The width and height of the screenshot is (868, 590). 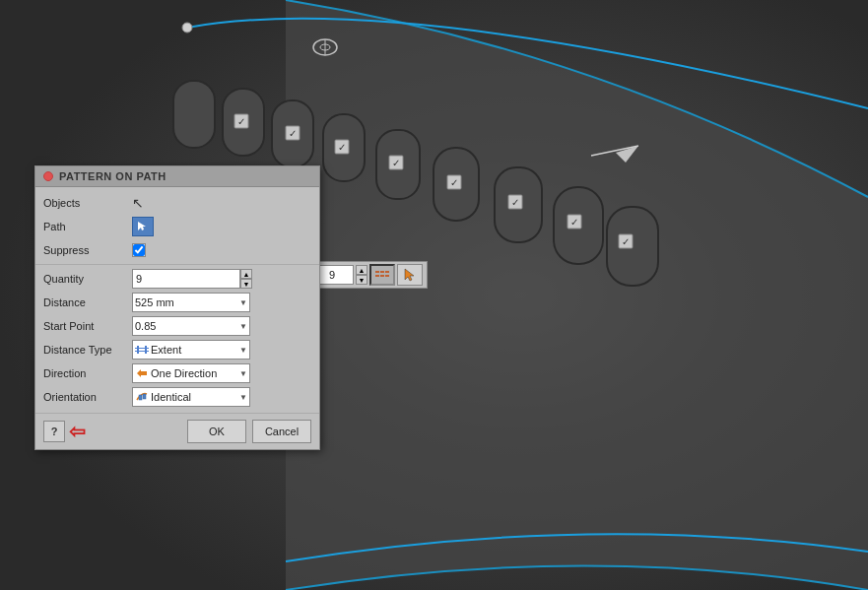 What do you see at coordinates (382, 275) in the screenshot?
I see `canvas-align-btn` at bounding box center [382, 275].